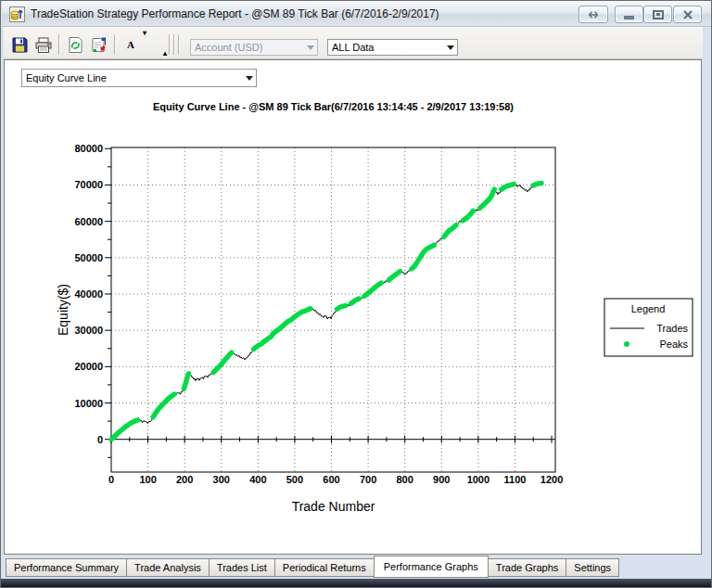  I want to click on data-range-combobox-value: ALL Data, so click(352, 47).